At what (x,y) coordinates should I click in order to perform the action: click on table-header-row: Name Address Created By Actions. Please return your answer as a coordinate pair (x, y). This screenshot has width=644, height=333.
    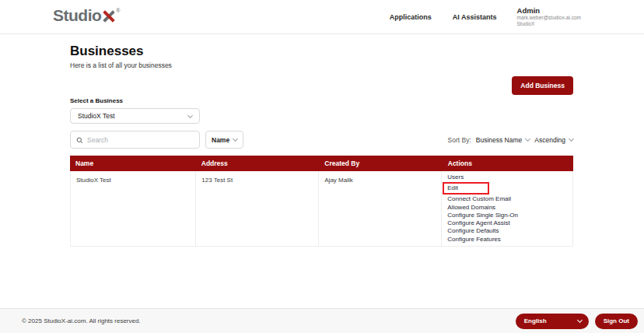
    Looking at the image, I should click on (322, 163).